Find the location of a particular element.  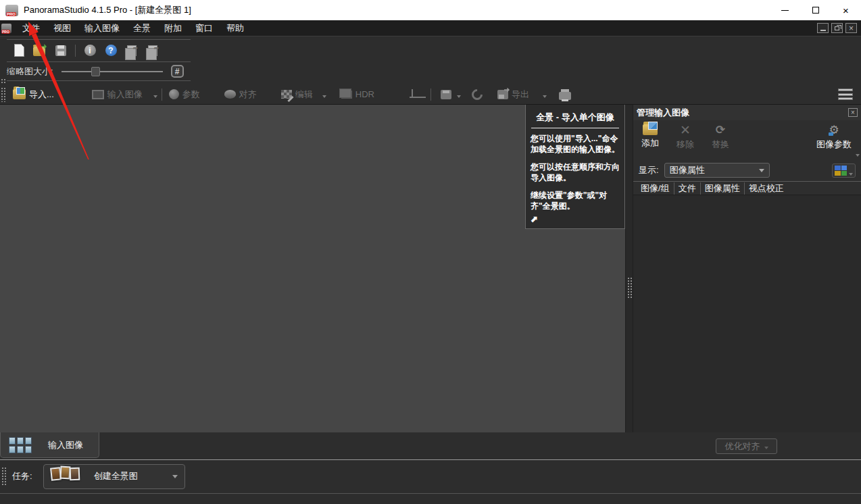

hdr-button: HDR is located at coordinates (357, 95).